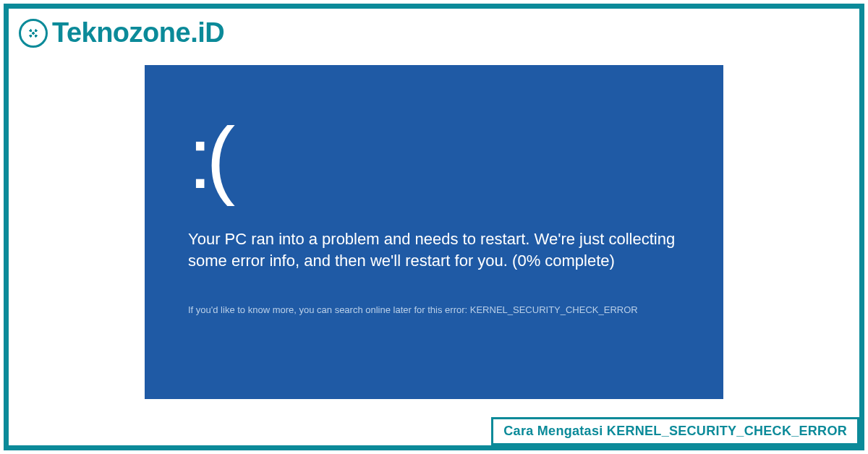  What do you see at coordinates (122, 33) in the screenshot?
I see `site-logo: Teknozone.iD` at bounding box center [122, 33].